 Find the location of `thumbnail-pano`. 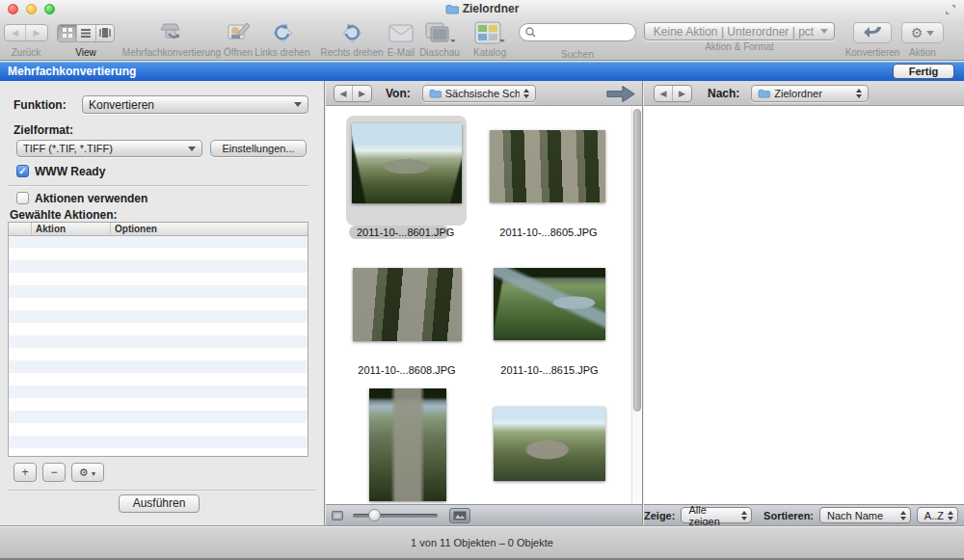

thumbnail-pano is located at coordinates (549, 443).